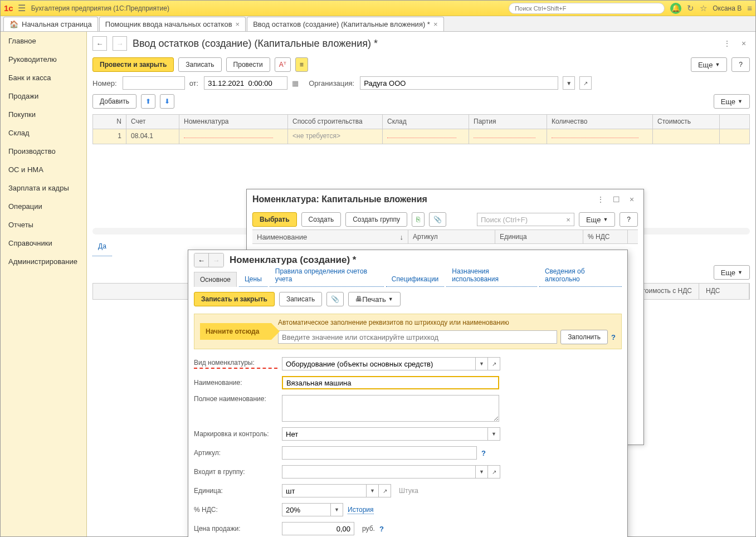 Image resolution: width=756 pixels, height=537 pixels. I want to click on search-input: Поиск (Ctrl+F)×, so click(526, 219).